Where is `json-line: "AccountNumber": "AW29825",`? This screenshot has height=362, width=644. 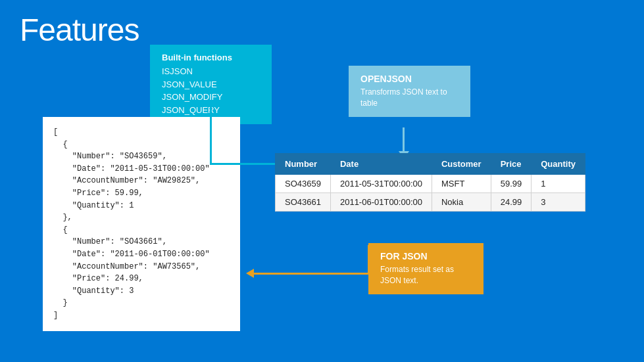 json-line: "AccountNumber": "AW29825", is located at coordinates (141, 181).